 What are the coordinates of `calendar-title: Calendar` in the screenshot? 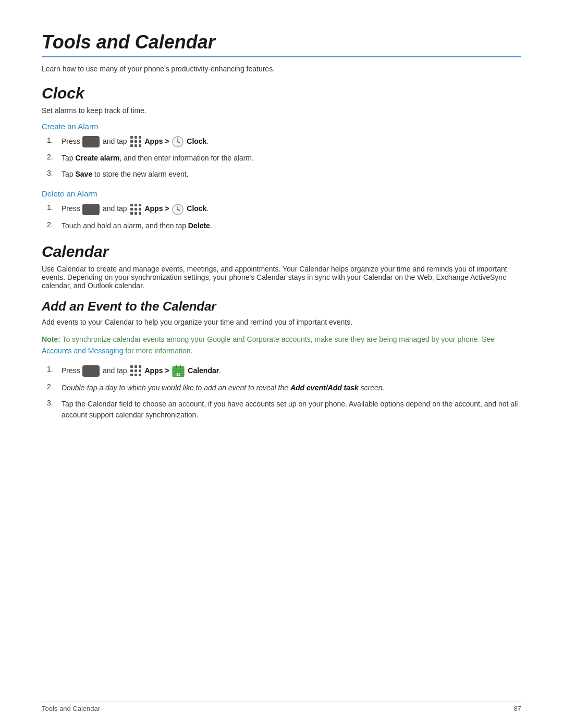 It's located at (282, 252).